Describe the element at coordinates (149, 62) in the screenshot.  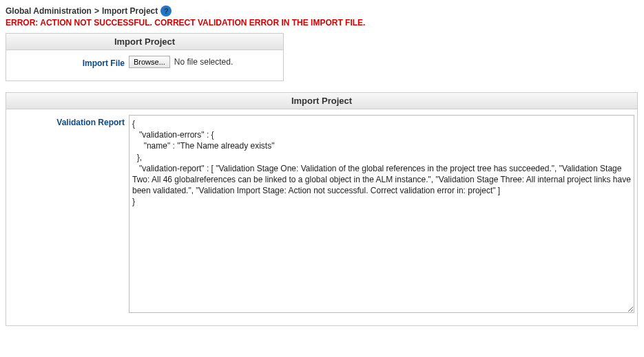
I see `browse-button: Browse...` at that location.